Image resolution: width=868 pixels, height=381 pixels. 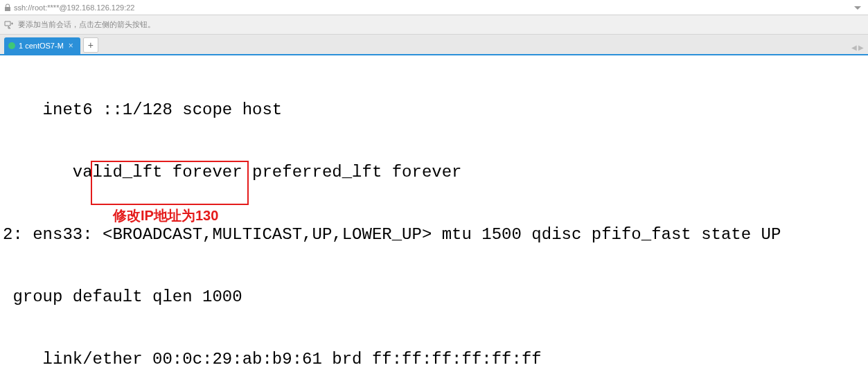 What do you see at coordinates (44, 46) in the screenshot?
I see `tab-title: centOS7-M` at bounding box center [44, 46].